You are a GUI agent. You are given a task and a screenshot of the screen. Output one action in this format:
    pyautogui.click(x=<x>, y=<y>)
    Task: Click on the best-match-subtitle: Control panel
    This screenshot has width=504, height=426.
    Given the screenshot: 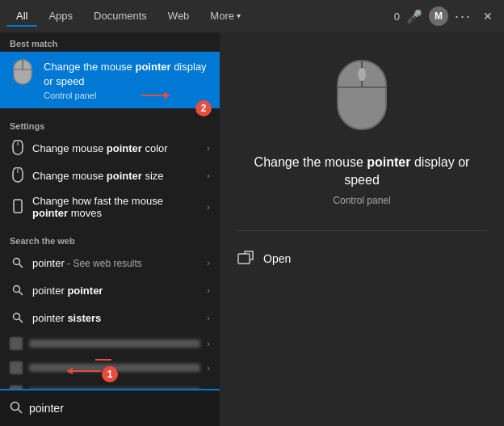 What is the action you would take?
    pyautogui.click(x=127, y=95)
    